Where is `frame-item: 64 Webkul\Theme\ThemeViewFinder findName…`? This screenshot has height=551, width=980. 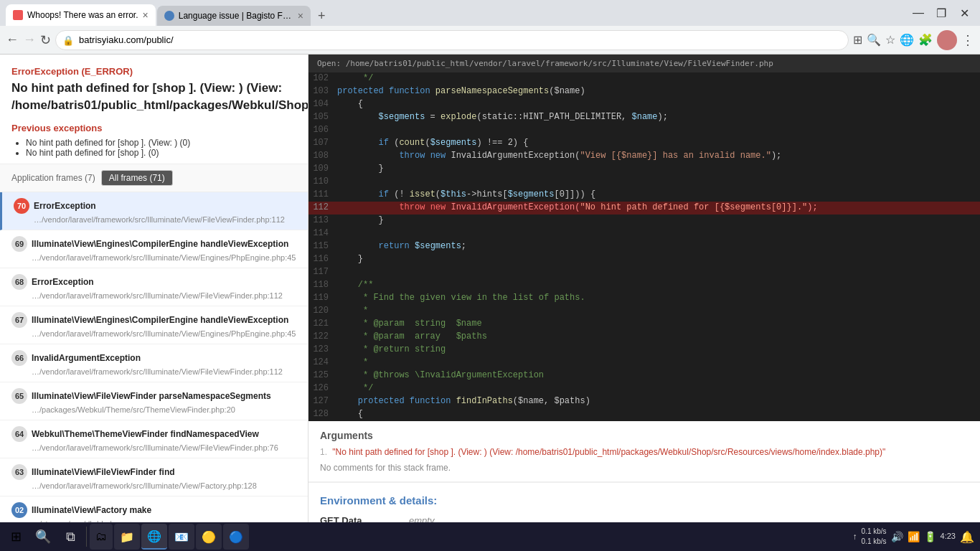 frame-item: 64 Webkul\Theme\ThemeViewFinder findName… is located at coordinates (154, 439).